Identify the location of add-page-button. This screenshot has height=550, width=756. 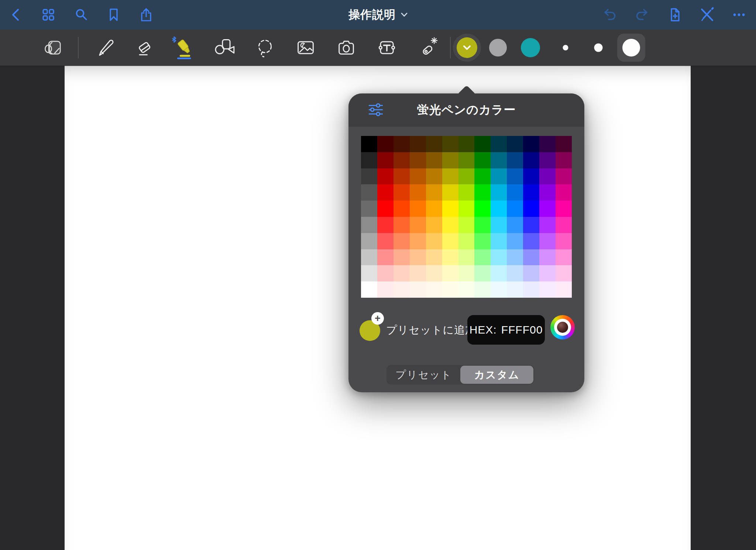
(675, 15).